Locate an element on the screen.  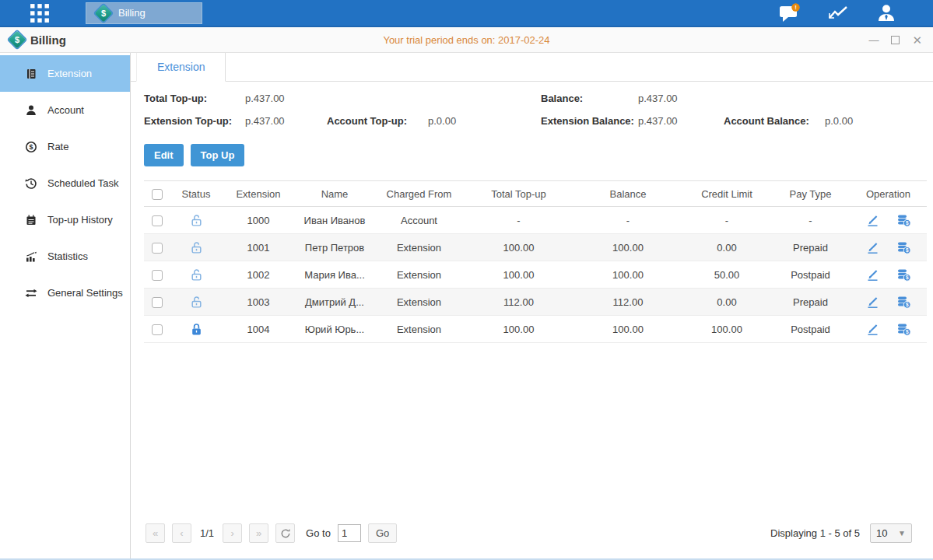
cell-extension: 1000 is located at coordinates (258, 221).